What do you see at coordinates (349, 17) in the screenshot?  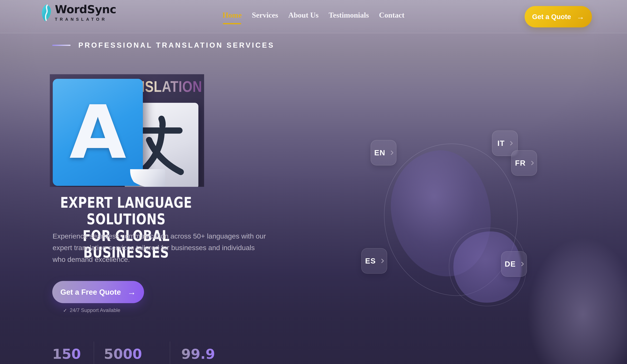 I see `nav-item-testimonials: Testimonials` at bounding box center [349, 17].